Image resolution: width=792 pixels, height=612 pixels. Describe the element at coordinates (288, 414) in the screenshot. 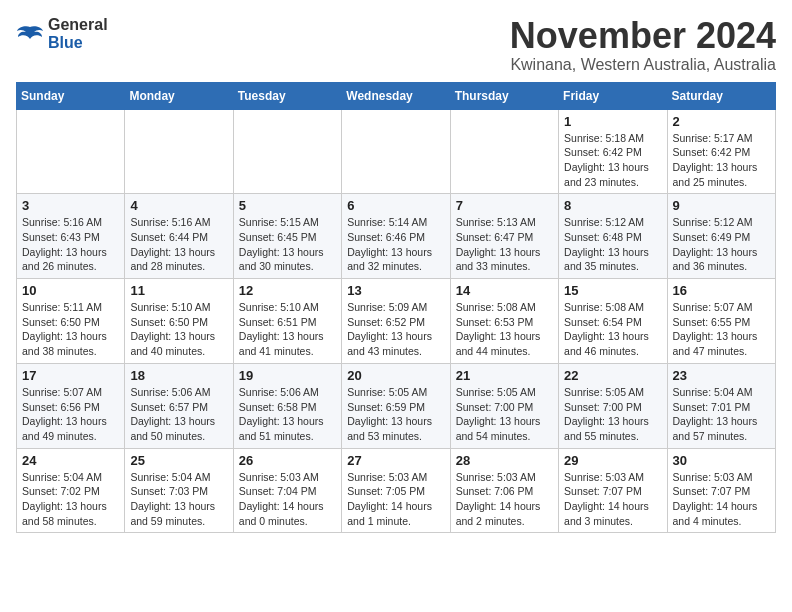

I see `day-detail: Sunrise: 5:06 AM Sunset: 6:58 PM Dayligh…` at that location.